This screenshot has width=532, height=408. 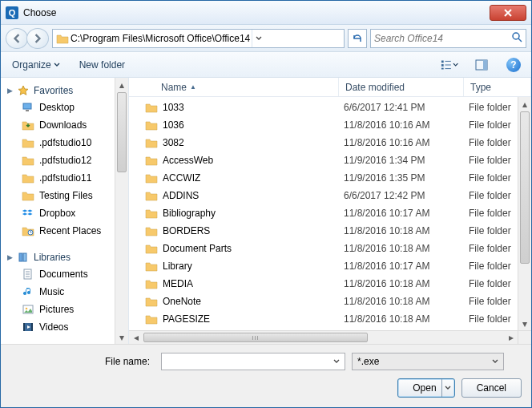 I want to click on search-input, so click(x=442, y=38).